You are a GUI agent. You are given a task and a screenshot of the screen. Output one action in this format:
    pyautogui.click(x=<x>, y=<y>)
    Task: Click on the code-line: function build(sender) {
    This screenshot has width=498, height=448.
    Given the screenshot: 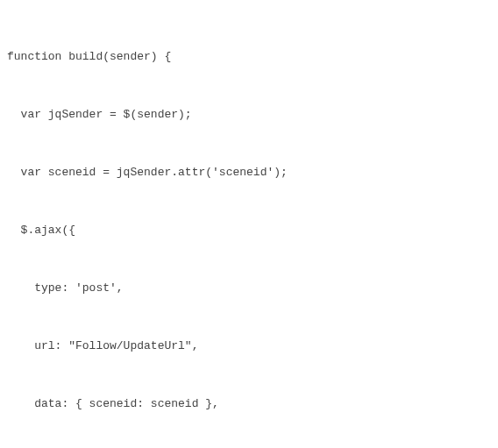 What is the action you would take?
    pyautogui.click(x=249, y=57)
    